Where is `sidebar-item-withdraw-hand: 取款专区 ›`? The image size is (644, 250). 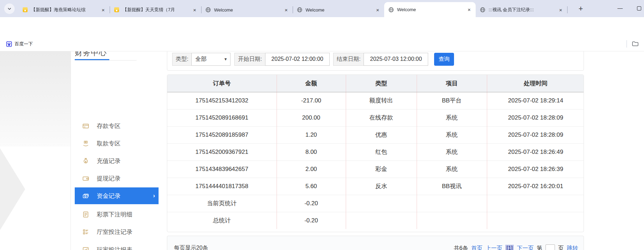
sidebar-item-withdraw-hand: 取款专区 › is located at coordinates (117, 143).